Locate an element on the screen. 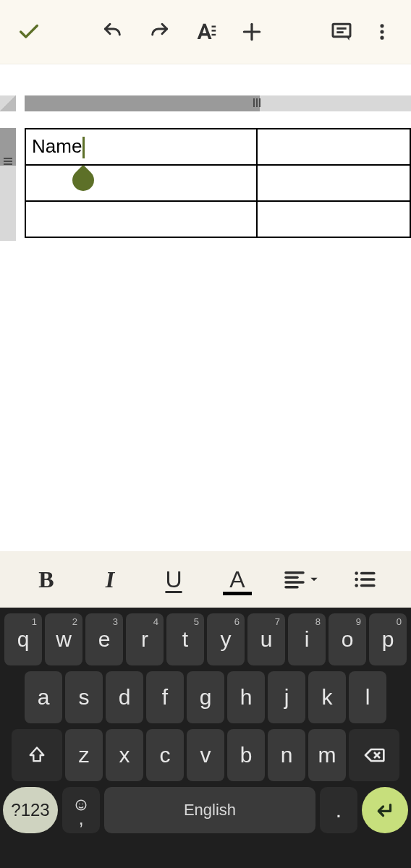 The height and width of the screenshot is (868, 411). align-button is located at coordinates (301, 579).